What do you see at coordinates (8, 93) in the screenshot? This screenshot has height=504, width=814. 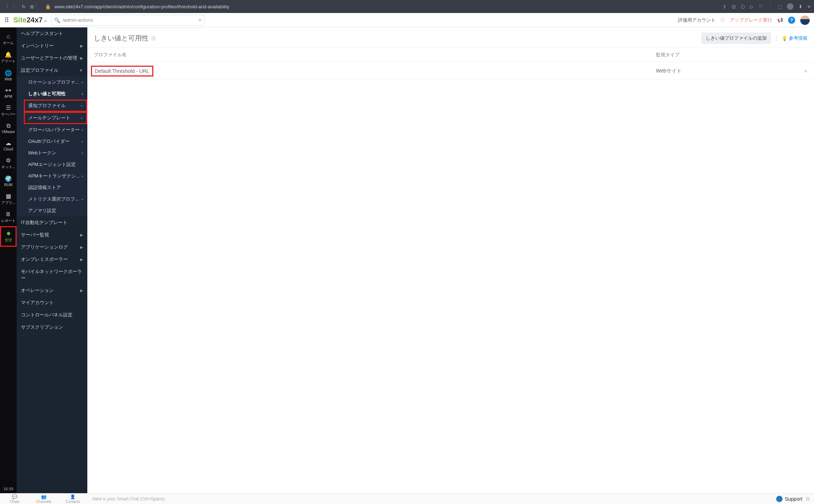 I see `rail-item-APM: 👓APM` at bounding box center [8, 93].